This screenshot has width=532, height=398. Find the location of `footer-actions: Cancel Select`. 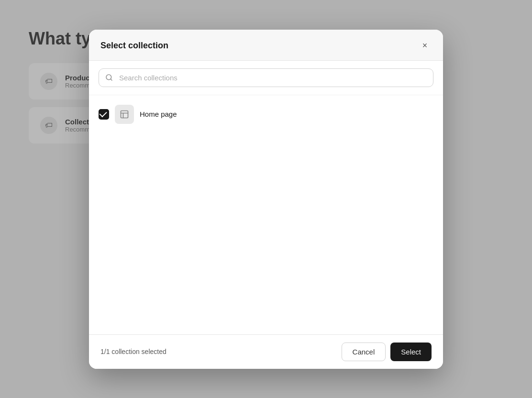

footer-actions: Cancel Select is located at coordinates (387, 352).